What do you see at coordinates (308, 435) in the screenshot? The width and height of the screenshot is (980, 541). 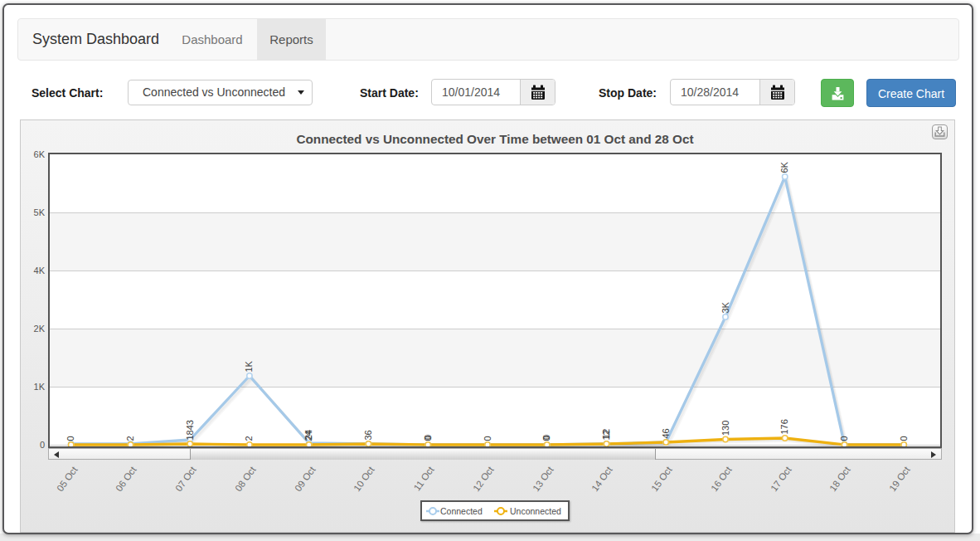 I see `svg-text: 24` at bounding box center [308, 435].